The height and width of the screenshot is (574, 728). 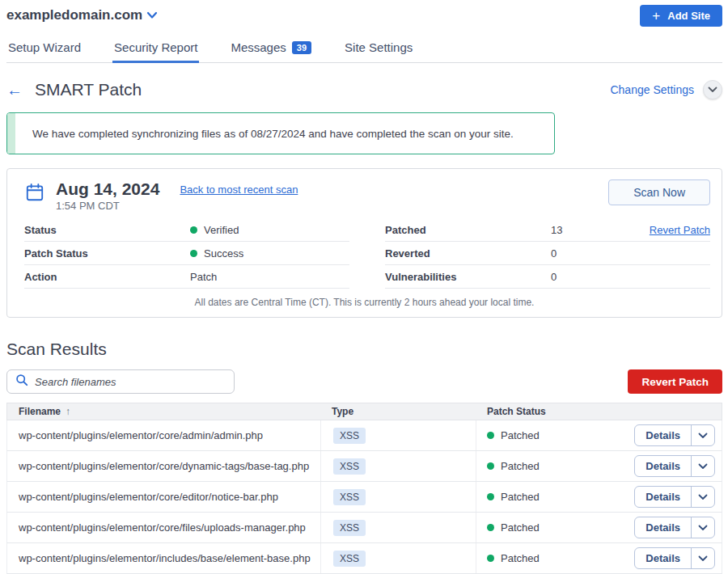 I want to click on tab-messages: Messages 39, so click(x=271, y=49).